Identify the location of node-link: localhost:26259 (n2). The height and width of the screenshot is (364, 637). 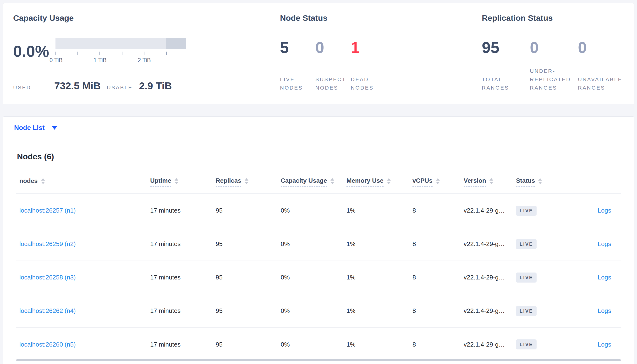
(48, 244).